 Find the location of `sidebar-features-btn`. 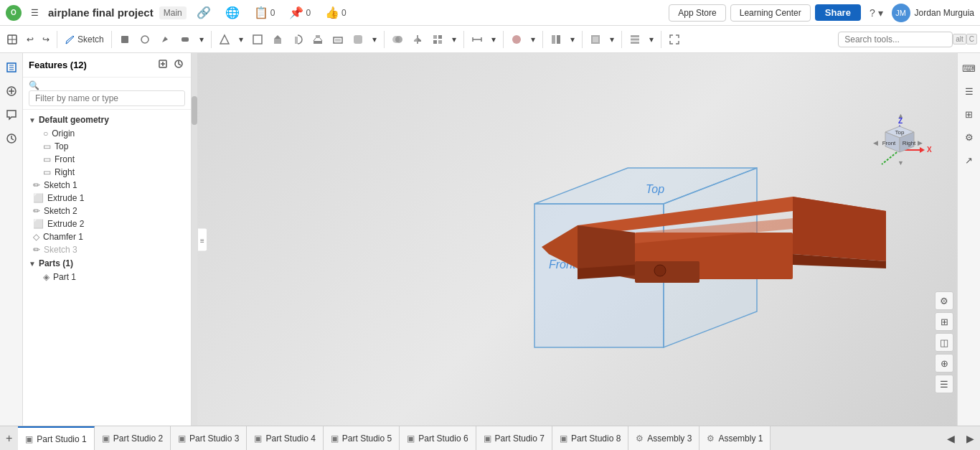

sidebar-features-btn is located at coordinates (11, 69).